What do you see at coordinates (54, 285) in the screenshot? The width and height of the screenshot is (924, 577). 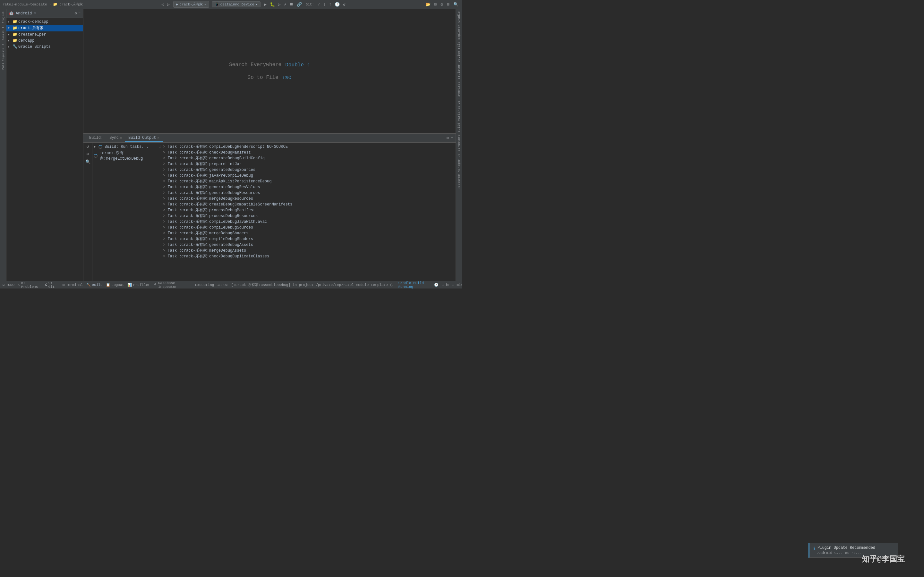 I see `git-bottom-label: 9: Git` at bounding box center [54, 285].